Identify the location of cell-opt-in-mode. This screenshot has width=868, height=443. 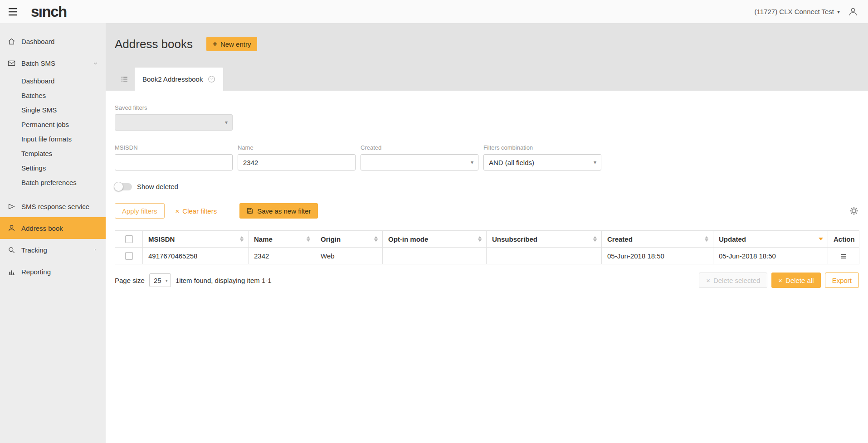
(434, 256).